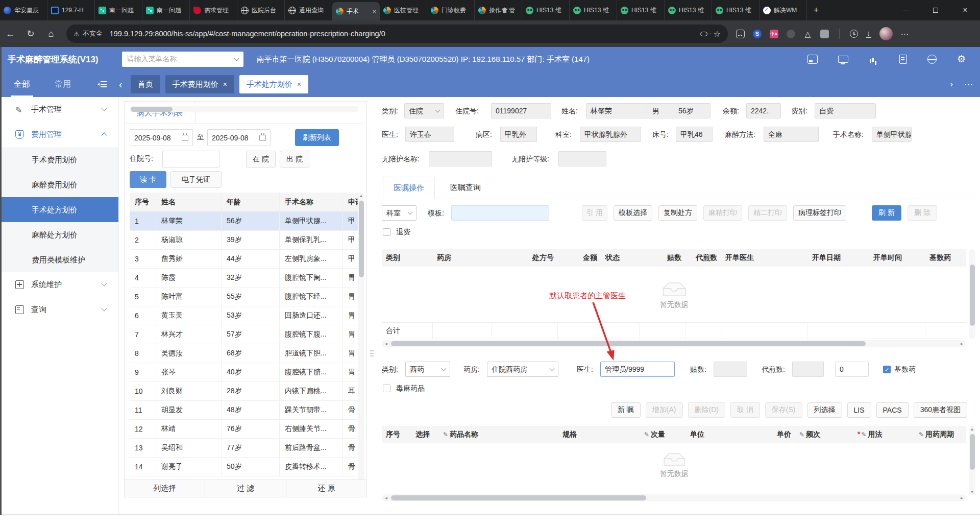 The height and width of the screenshot is (526, 980). Describe the element at coordinates (244, 335) in the screenshot. I see `patient-row: 7林兴才57岁腹腔镜下腹...胃` at that location.